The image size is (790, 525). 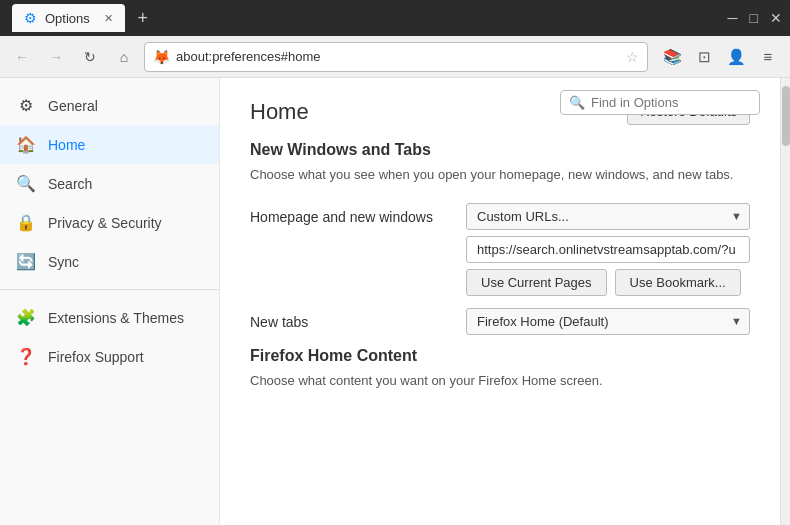 What do you see at coordinates (577, 102) in the screenshot?
I see `find-search-icon: 🔍` at bounding box center [577, 102].